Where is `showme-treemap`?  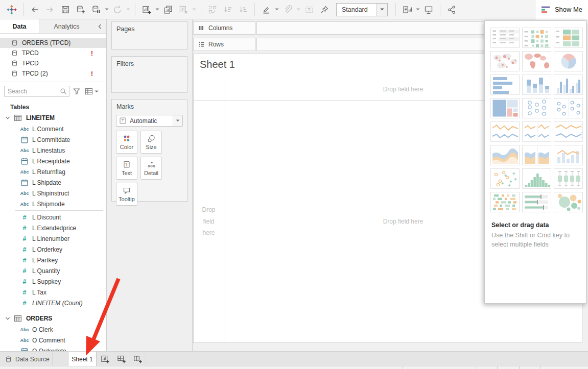
showme-treemap is located at coordinates (505, 108).